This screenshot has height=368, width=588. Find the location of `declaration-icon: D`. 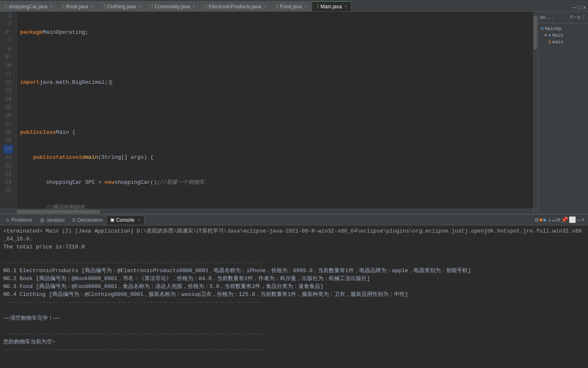

declaration-icon: D is located at coordinates (74, 220).